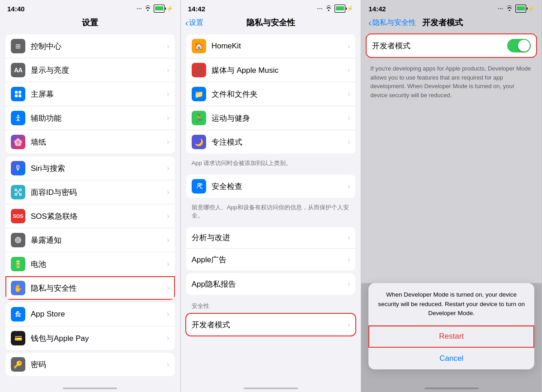  Describe the element at coordinates (90, 264) in the screenshot. I see `settings-item-battery: 🔋 电池 ›` at that location.